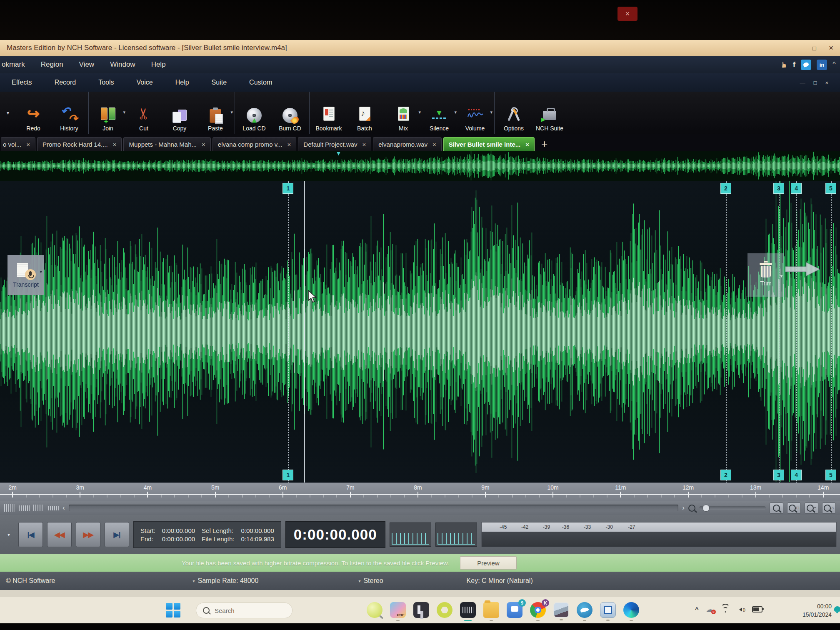  Describe the element at coordinates (374, 508) in the screenshot. I see `horizontal-scrollbar` at that location.